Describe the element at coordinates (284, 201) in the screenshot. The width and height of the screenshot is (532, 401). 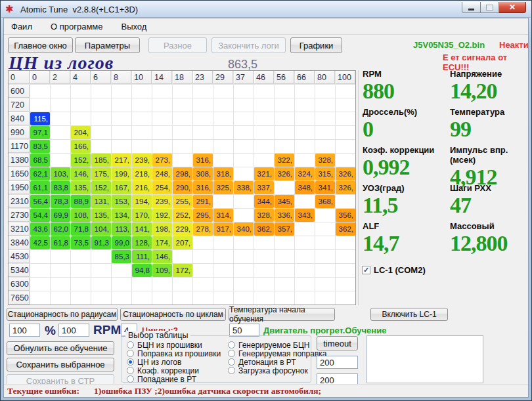
I see `grid-cell: 345,` at that location.